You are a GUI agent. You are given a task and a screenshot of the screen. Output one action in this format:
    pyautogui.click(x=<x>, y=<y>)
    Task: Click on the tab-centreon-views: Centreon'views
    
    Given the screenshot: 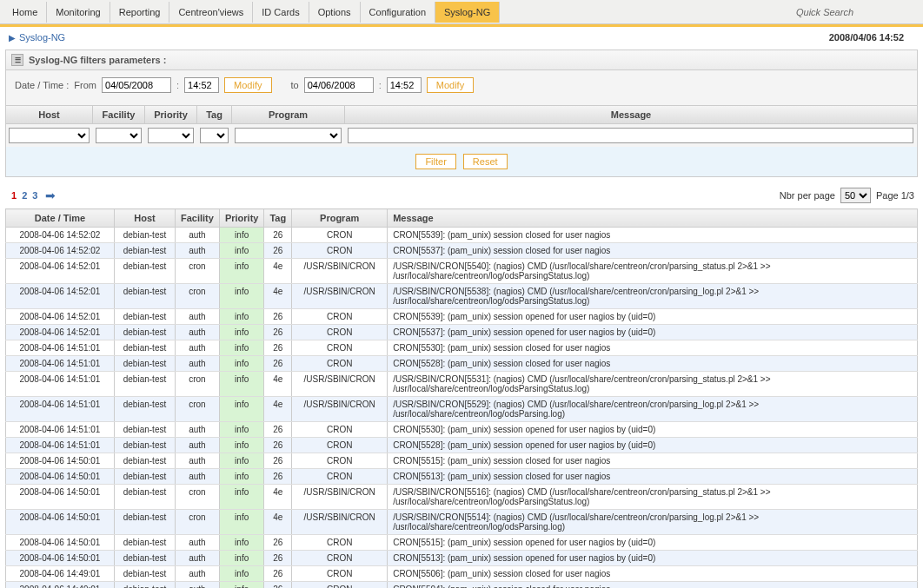 What is the action you would take?
    pyautogui.click(x=211, y=12)
    